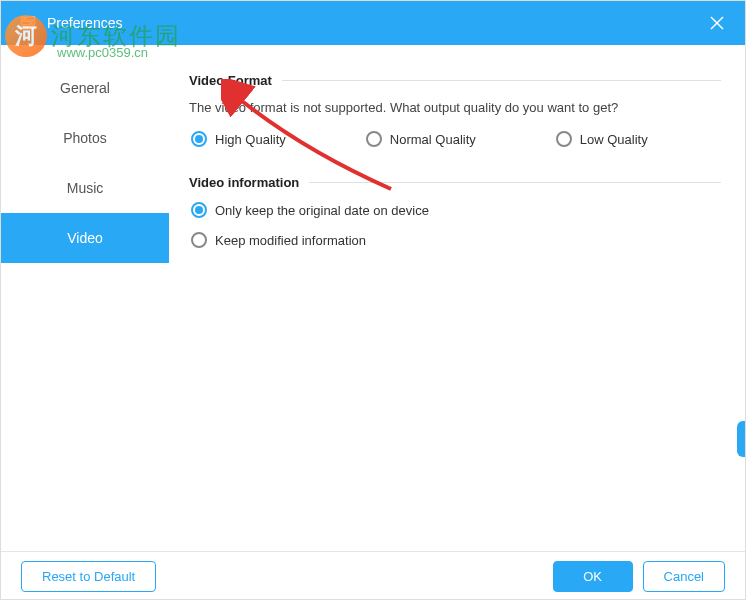  I want to click on ok-button: OK, so click(593, 576).